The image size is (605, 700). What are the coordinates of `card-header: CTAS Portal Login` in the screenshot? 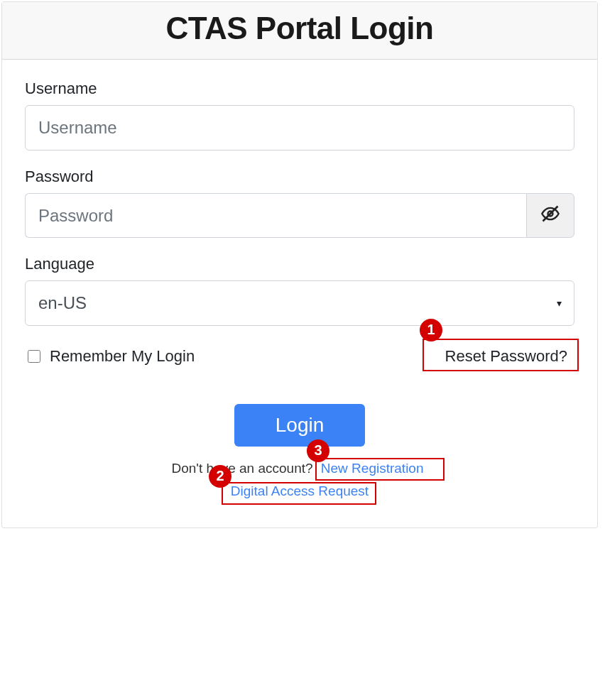 It's located at (300, 31).